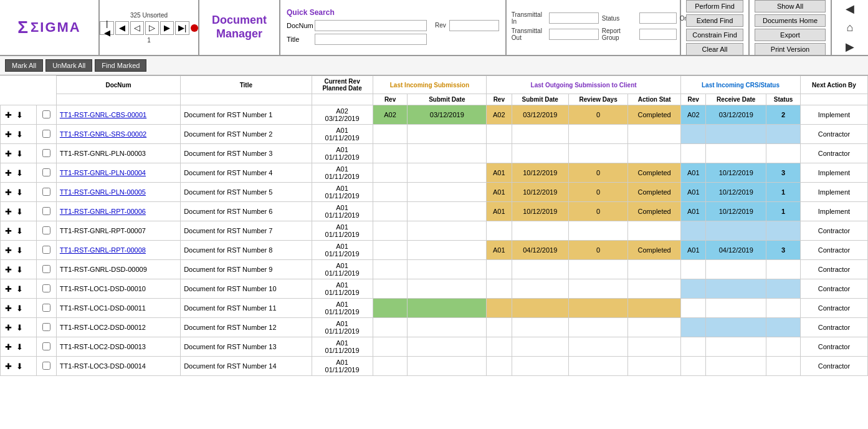  Describe the element at coordinates (371, 26) in the screenshot. I see `docnum-input` at that location.